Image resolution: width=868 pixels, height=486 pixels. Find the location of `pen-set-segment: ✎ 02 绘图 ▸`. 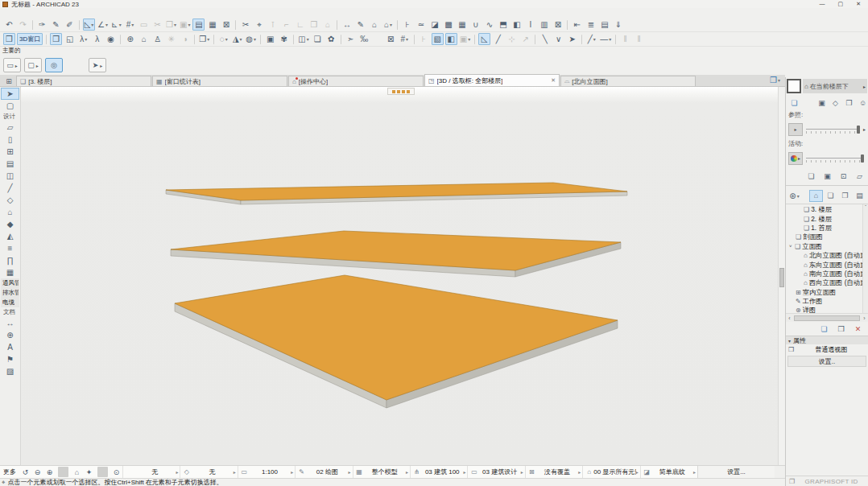

pen-set-segment: ✎ 02 绘图 ▸ is located at coordinates (324, 472).